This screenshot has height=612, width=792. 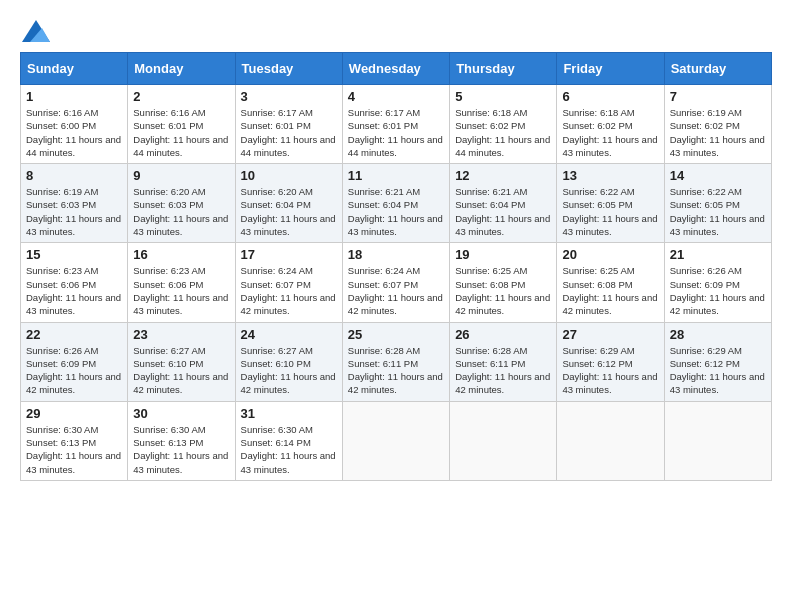 I want to click on day-info: Sunrise: 6:16 AMSunset: 6:01 PMDaylight:…, so click(x=181, y=132).